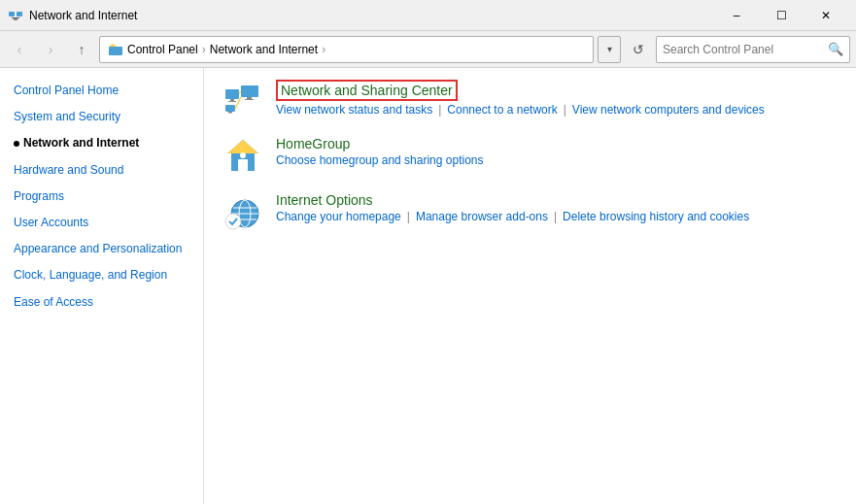  What do you see at coordinates (428, 16) in the screenshot?
I see `title-bar: Network and Internet – ☐ ✕` at bounding box center [428, 16].